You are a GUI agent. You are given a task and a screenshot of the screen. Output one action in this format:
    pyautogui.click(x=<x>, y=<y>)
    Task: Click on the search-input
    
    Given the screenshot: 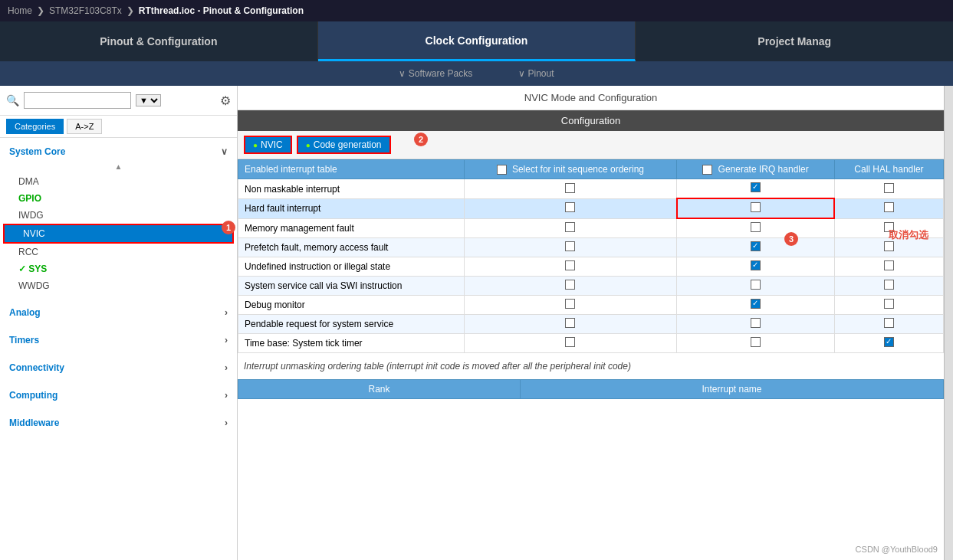 What is the action you would take?
    pyautogui.click(x=77, y=100)
    